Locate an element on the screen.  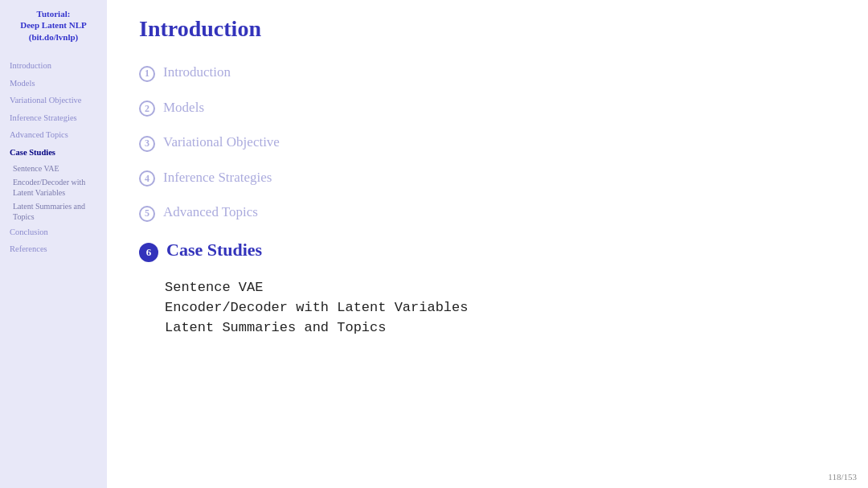
toc-number-2: 2 is located at coordinates (147, 109).